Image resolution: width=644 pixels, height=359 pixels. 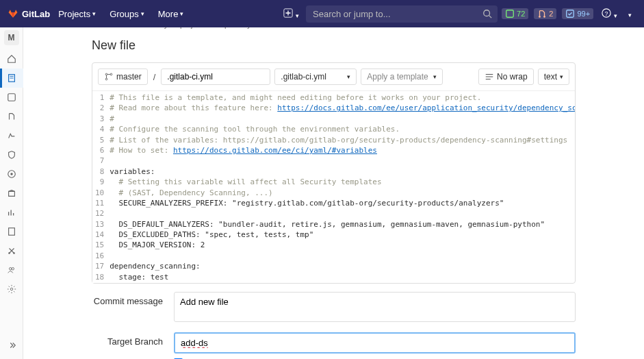 What do you see at coordinates (402, 77) in the screenshot?
I see `template-select: Apply a template▾` at bounding box center [402, 77].